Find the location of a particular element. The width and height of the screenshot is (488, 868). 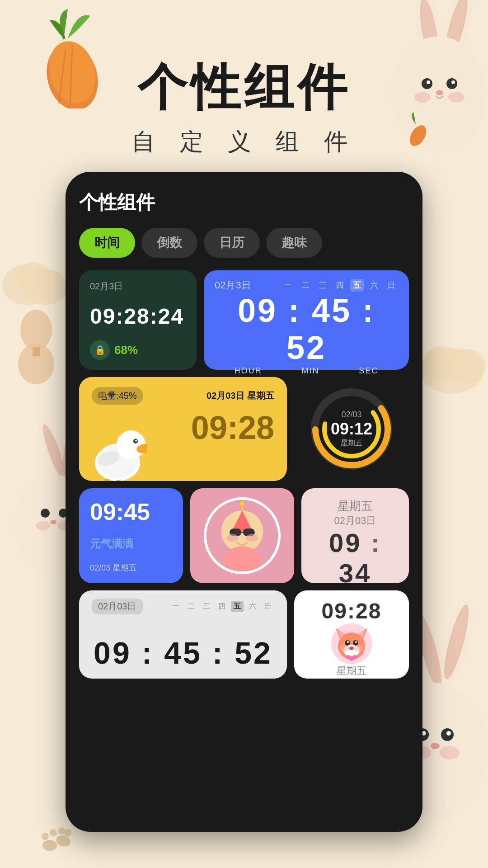

widget-white-digital: 02月03日 一 二 三 四 五 六 日 09 : 45 : 52 is located at coordinates (183, 635).